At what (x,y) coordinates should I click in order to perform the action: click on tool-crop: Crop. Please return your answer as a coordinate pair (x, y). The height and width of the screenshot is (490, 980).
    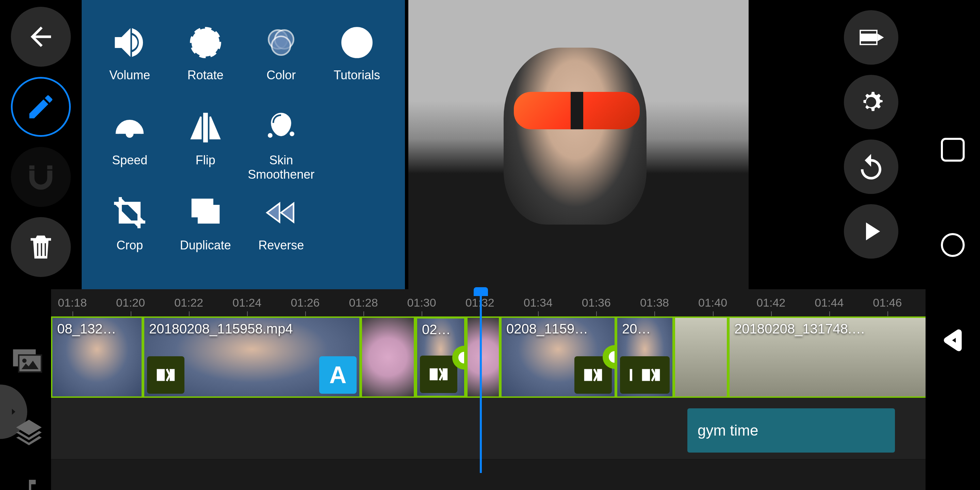
    Looking at the image, I should click on (130, 237).